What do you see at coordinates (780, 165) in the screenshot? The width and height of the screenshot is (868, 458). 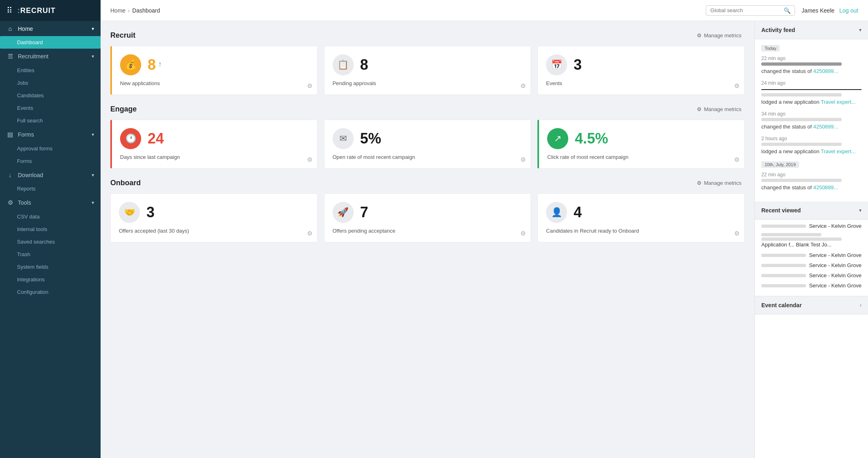 I see `date-separator-badge: 10th, July, 2019` at bounding box center [780, 165].